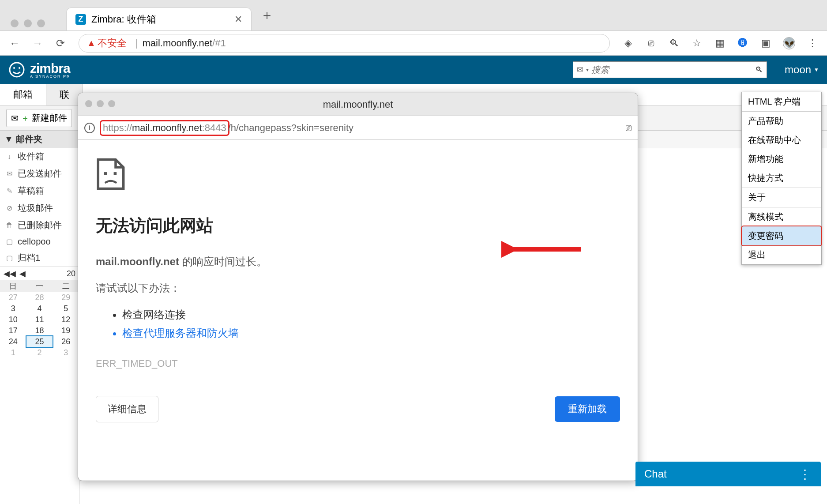  Describe the element at coordinates (40, 286) in the screenshot. I see `calendar-weekday: 一` at that location.